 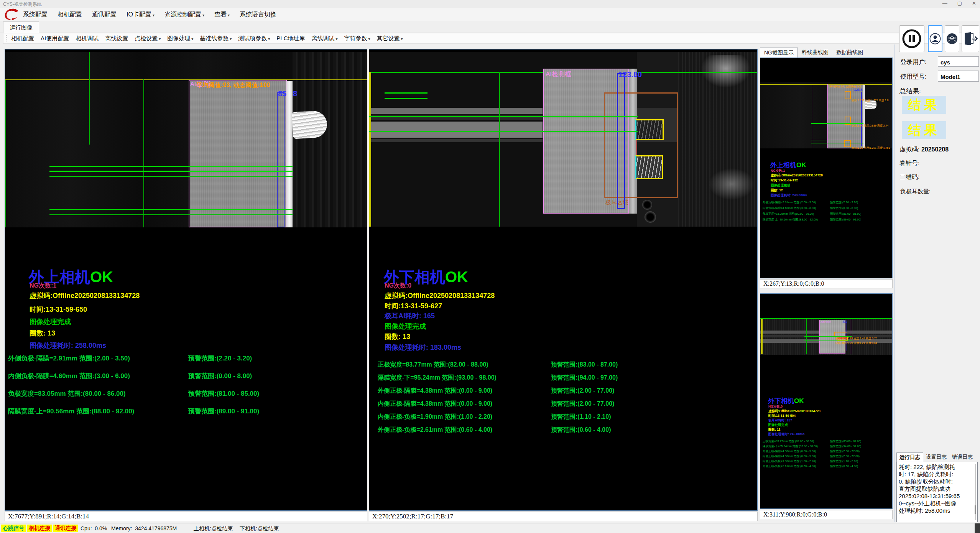 I want to click on qr-code-label: 二维码:, so click(x=909, y=177).